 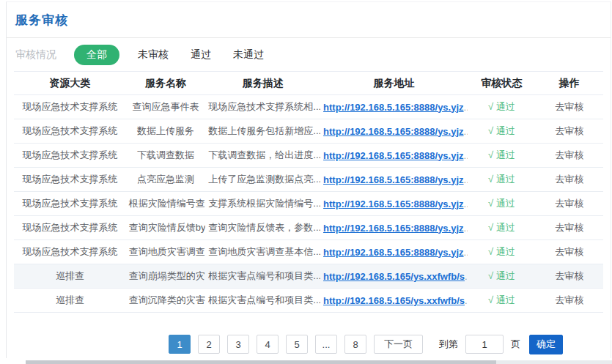 I want to click on page-button-4: 4, so click(x=268, y=344).